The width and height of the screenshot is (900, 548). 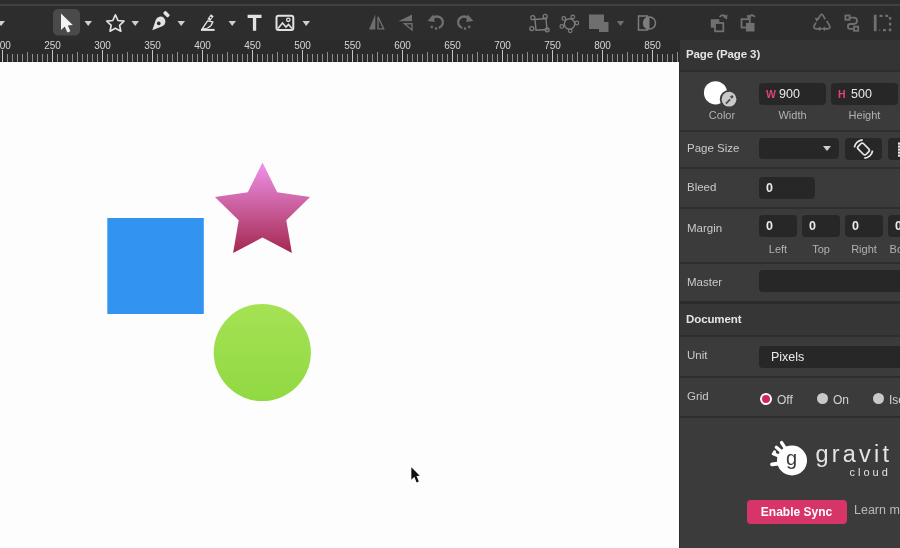 What do you see at coordinates (822, 22) in the screenshot?
I see `symbol-button` at bounding box center [822, 22].